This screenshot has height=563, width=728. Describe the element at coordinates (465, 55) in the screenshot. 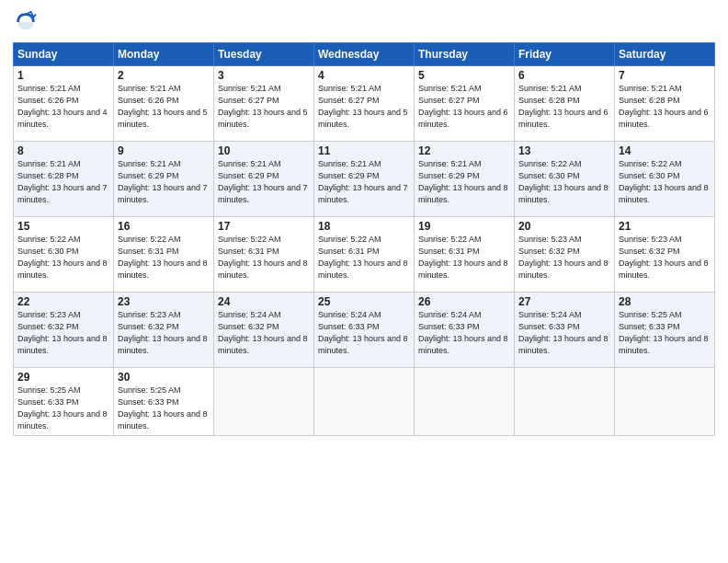

I see `header-thursday: Thursday` at that location.